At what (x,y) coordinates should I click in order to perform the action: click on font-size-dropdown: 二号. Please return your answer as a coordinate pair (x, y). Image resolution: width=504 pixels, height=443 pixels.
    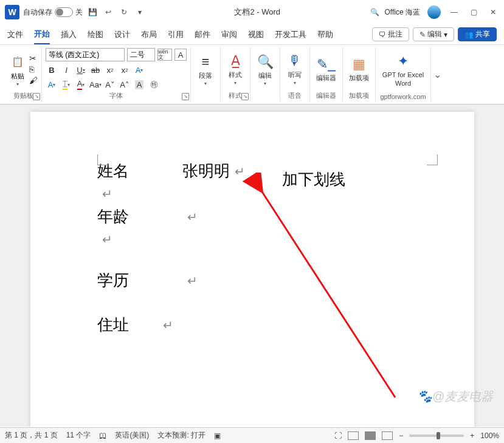
    Looking at the image, I should click on (141, 55).